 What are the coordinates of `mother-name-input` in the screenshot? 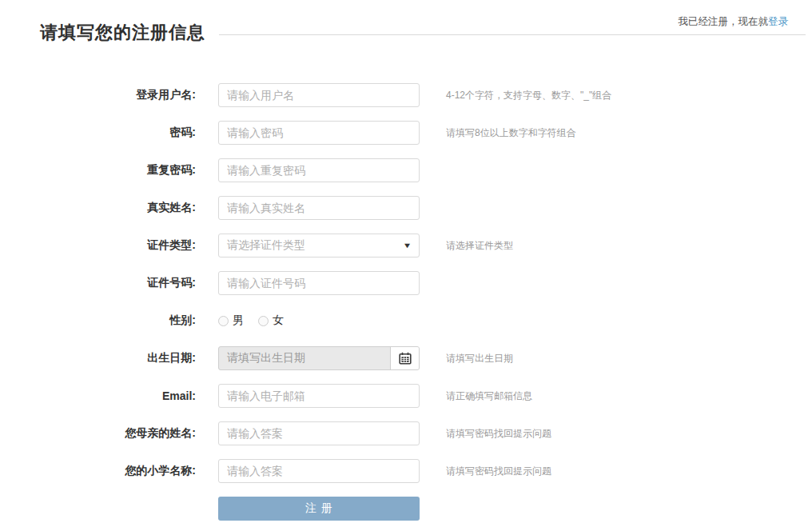 It's located at (319, 433).